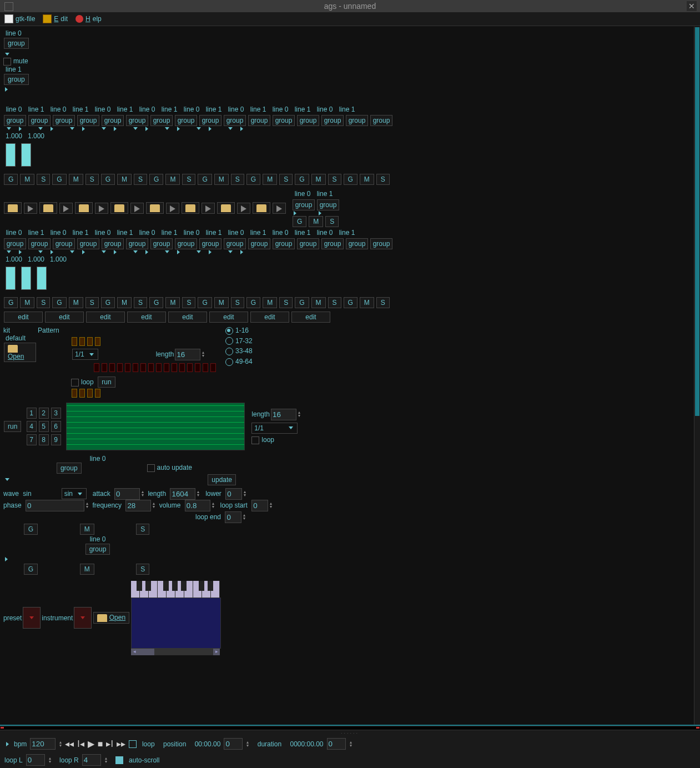 The image size is (700, 768). What do you see at coordinates (43, 744) in the screenshot?
I see `bpm-input` at bounding box center [43, 744].